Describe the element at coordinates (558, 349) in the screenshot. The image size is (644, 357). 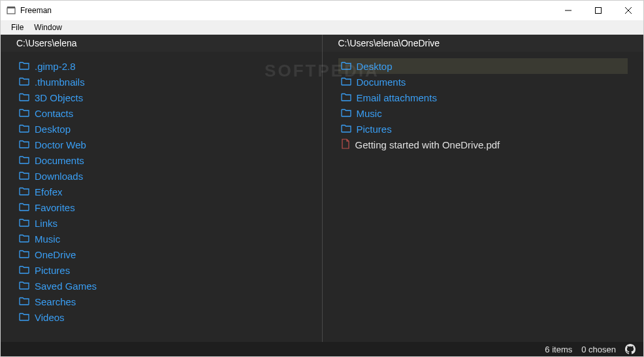
I see `status-items-count: 6 items` at that location.